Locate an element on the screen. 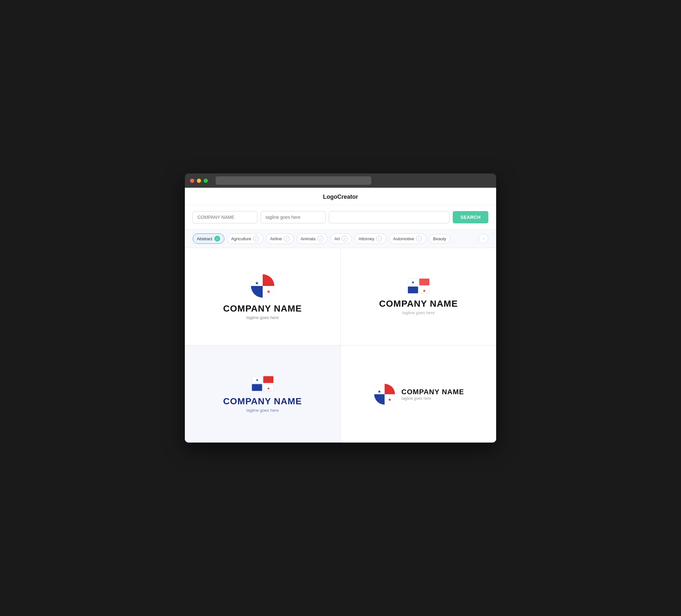 This screenshot has width=681, height=616. filter-label-attorney: Attorney is located at coordinates (367, 239).